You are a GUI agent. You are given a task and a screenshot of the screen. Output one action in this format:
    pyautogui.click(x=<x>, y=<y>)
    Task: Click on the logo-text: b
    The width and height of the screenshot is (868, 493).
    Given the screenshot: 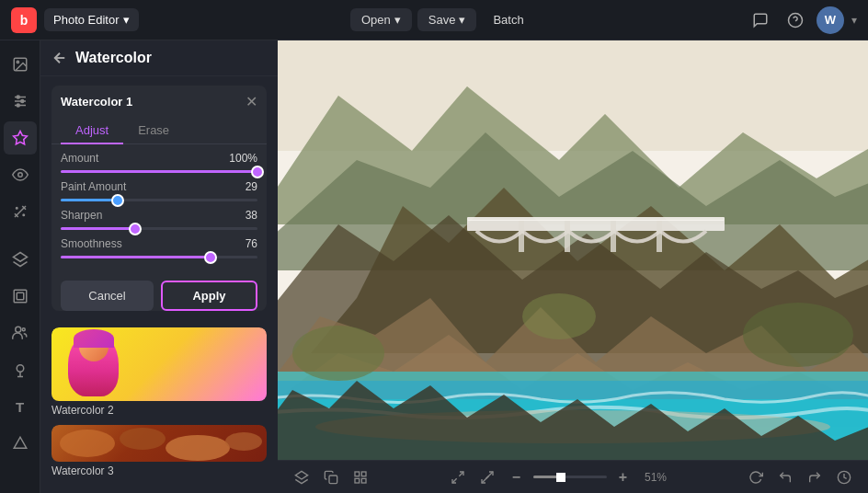 What is the action you would take?
    pyautogui.click(x=24, y=20)
    